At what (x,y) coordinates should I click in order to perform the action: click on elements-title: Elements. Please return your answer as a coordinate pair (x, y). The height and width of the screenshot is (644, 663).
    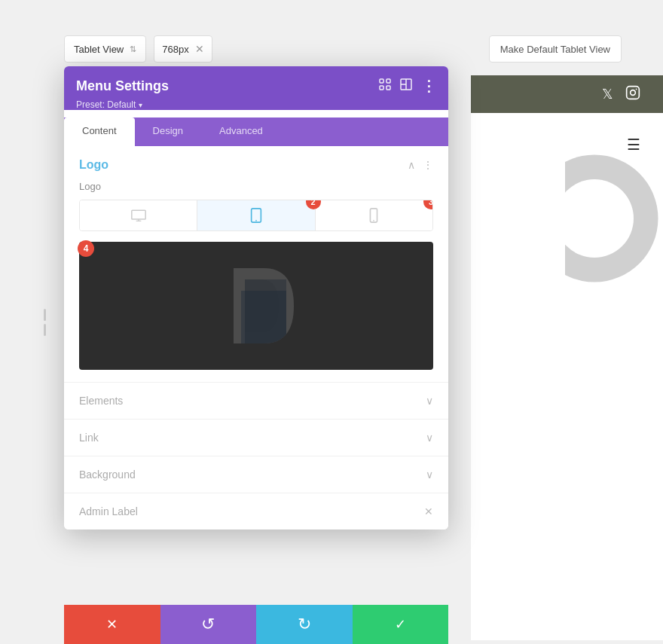
    Looking at the image, I should click on (101, 401).